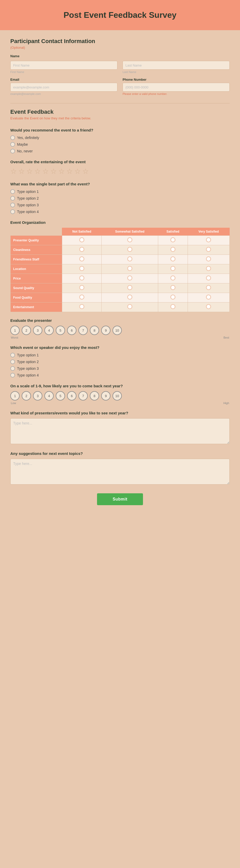 This screenshot has height=868, width=240. Describe the element at coordinates (13, 171) in the screenshot. I see `star-1: ☆` at that location.